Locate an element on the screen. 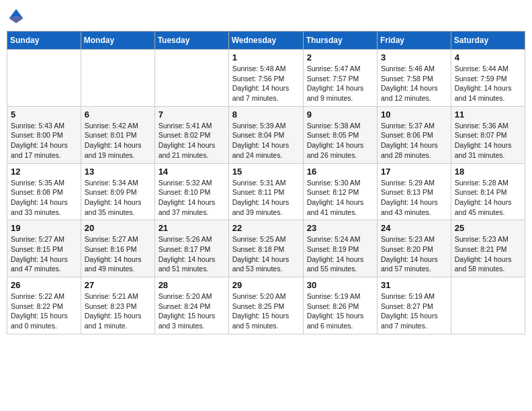 Image resolution: width=532 pixels, height=411 pixels. day-info: Sunrise: 5:43 AMSunset: 8:00 PMDaylight:… is located at coordinates (44, 141).